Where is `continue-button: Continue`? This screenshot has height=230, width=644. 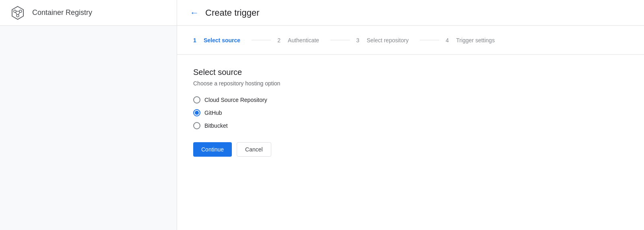 continue-button: Continue is located at coordinates (213, 149).